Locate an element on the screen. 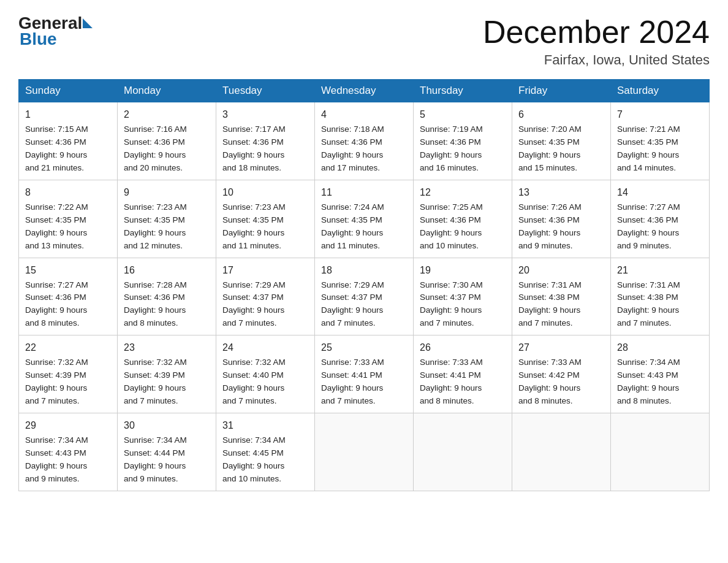 The width and height of the screenshot is (728, 563). title-area: December 2024 Fairfax, Iowa, United Stat… is located at coordinates (596, 42).